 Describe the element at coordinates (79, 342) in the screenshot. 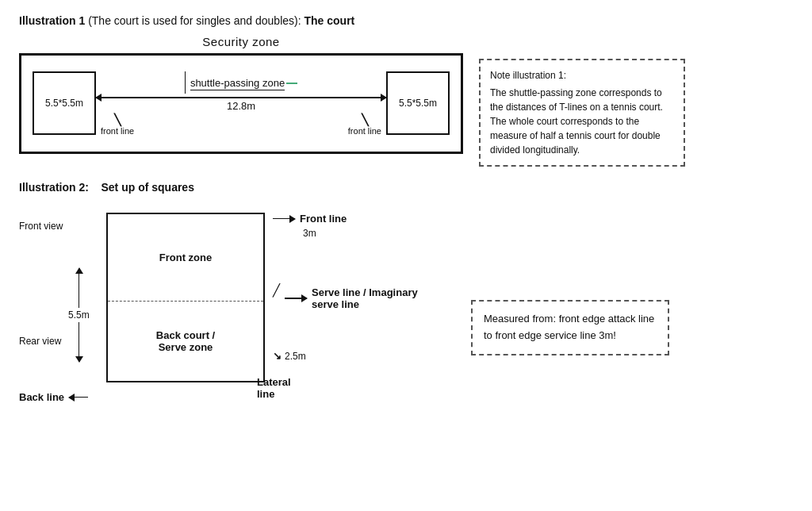

I see `dim-55-line-bot` at that location.